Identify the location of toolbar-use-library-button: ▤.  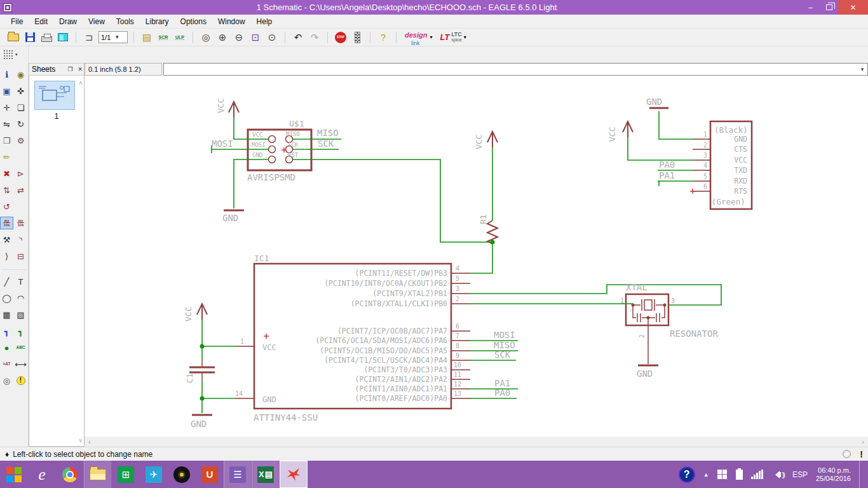
(147, 37).